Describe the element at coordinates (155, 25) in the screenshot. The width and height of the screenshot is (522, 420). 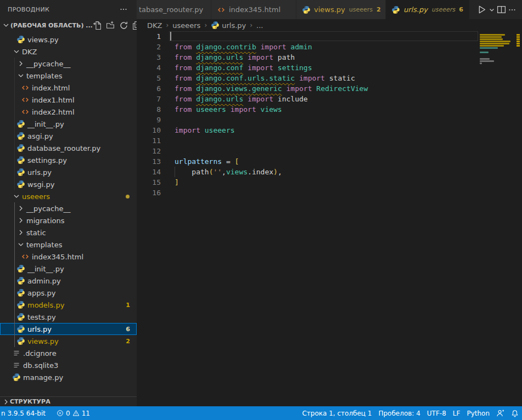
I see `breadcrumb-item-dkz: DKZ` at that location.